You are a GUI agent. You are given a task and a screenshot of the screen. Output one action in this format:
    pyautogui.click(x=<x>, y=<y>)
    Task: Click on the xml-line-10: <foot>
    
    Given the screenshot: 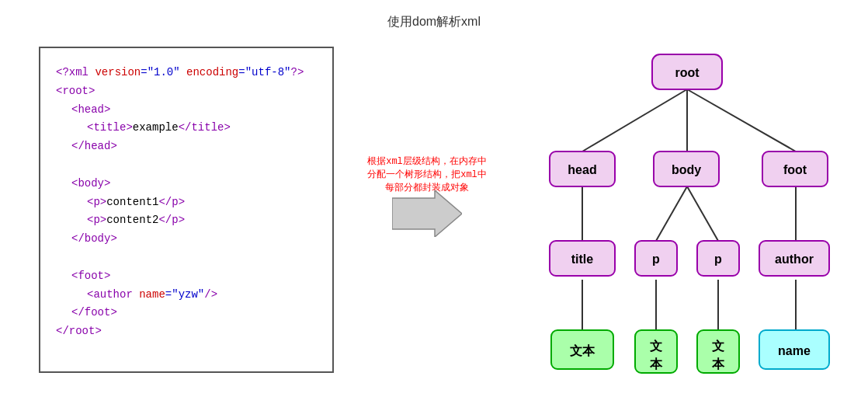 What is the action you would take?
    pyautogui.click(x=194, y=277)
    